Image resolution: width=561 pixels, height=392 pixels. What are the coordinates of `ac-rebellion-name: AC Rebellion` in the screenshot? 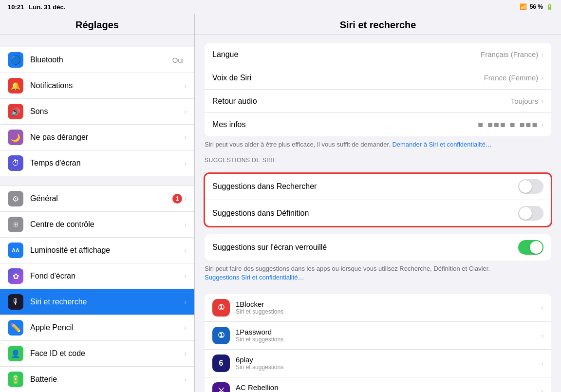 It's located at (389, 388).